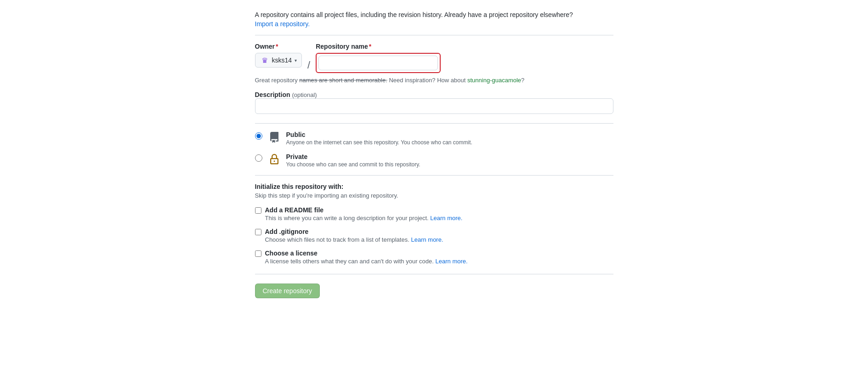  I want to click on description-input, so click(434, 106).